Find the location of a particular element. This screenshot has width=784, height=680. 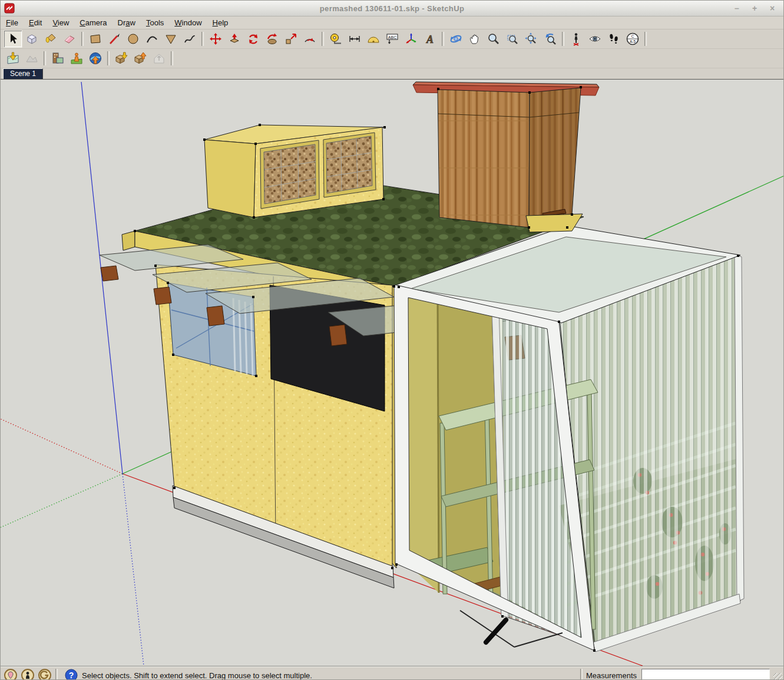

close-button: × is located at coordinates (772, 8).